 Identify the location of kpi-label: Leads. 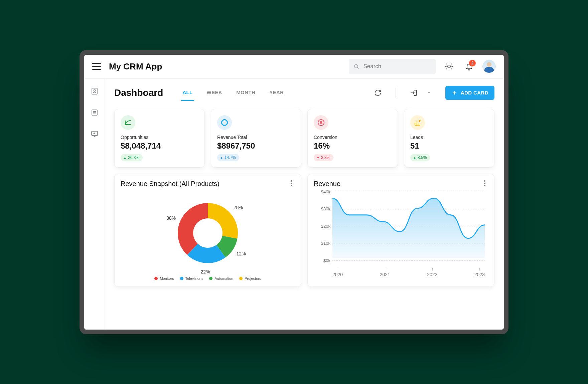
(449, 137).